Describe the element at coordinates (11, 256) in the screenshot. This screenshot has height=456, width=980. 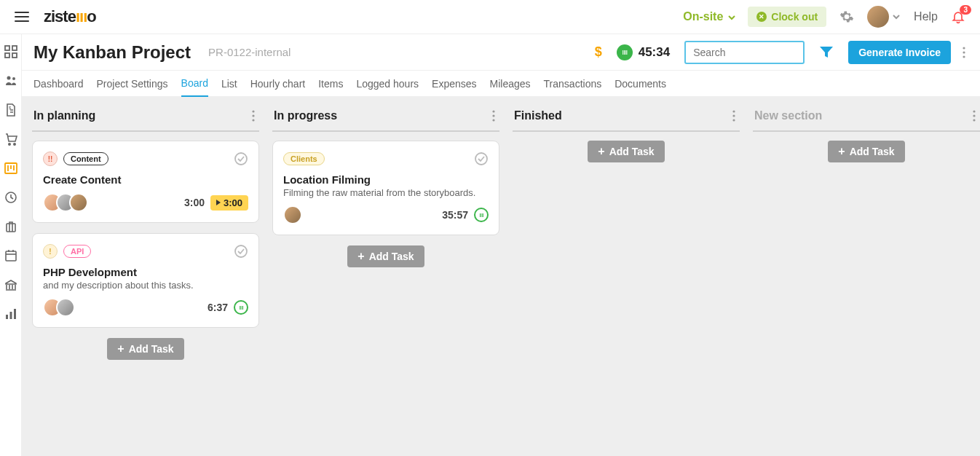
I see `calendar-icon` at that location.